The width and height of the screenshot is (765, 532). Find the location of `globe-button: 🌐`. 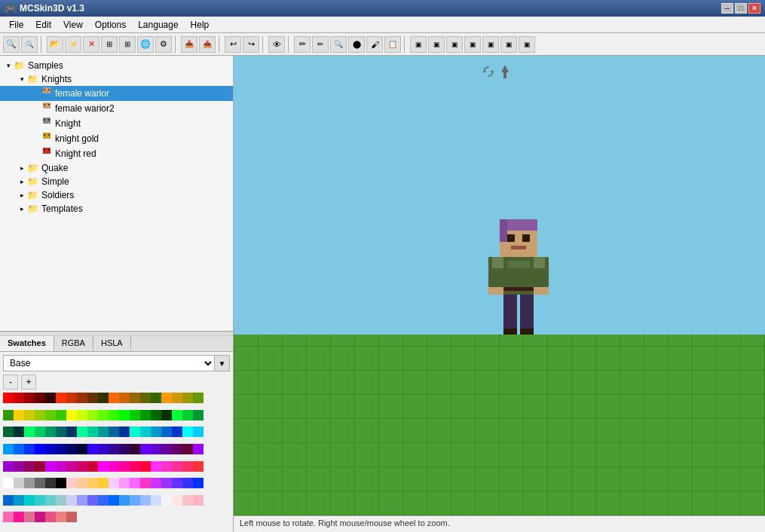

globe-button: 🌐 is located at coordinates (145, 44).